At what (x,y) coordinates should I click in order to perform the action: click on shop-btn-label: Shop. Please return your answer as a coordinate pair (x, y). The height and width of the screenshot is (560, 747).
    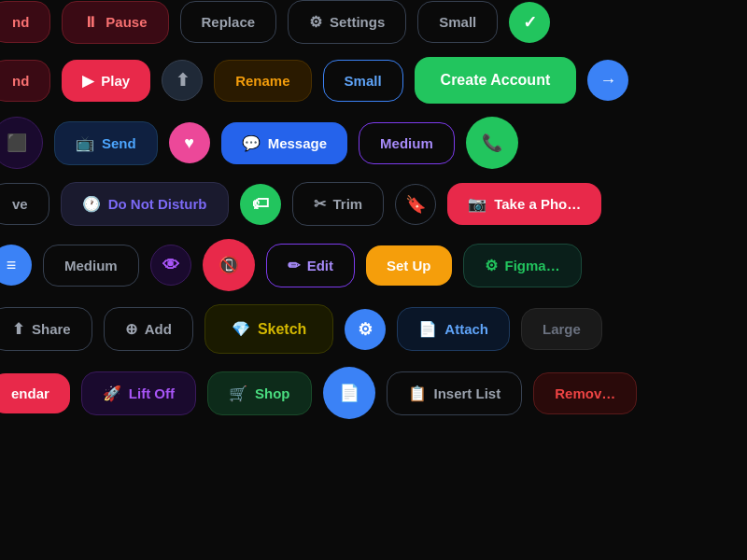
    Looking at the image, I should click on (273, 394).